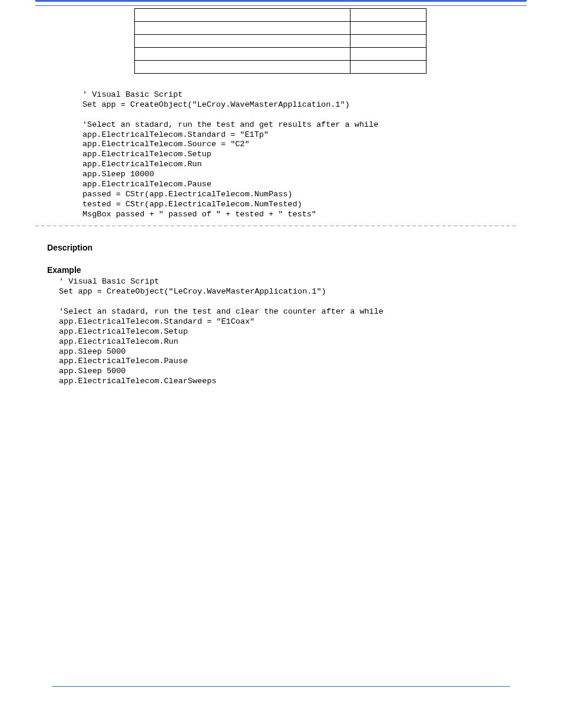 This screenshot has height=728, width=562. Describe the element at coordinates (281, 686) in the screenshot. I see `footer-rule` at that location.